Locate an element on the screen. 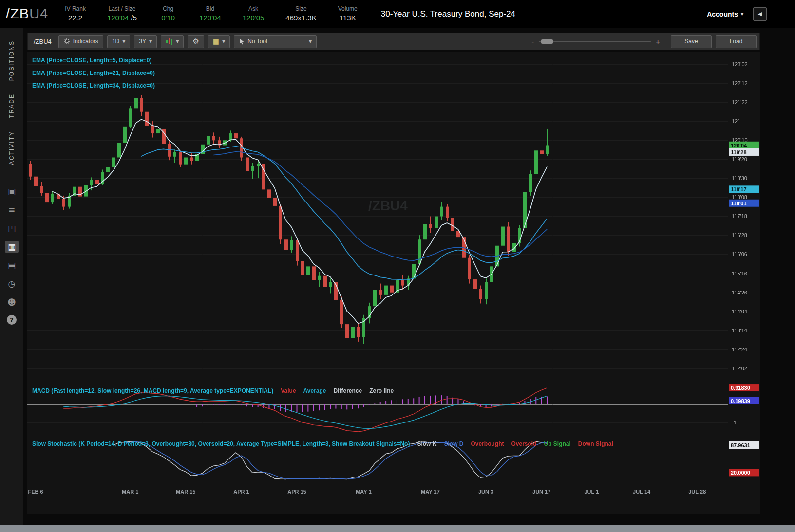 This screenshot has width=795, height=532. range-dropdown: 3Y ▼ is located at coordinates (145, 42).